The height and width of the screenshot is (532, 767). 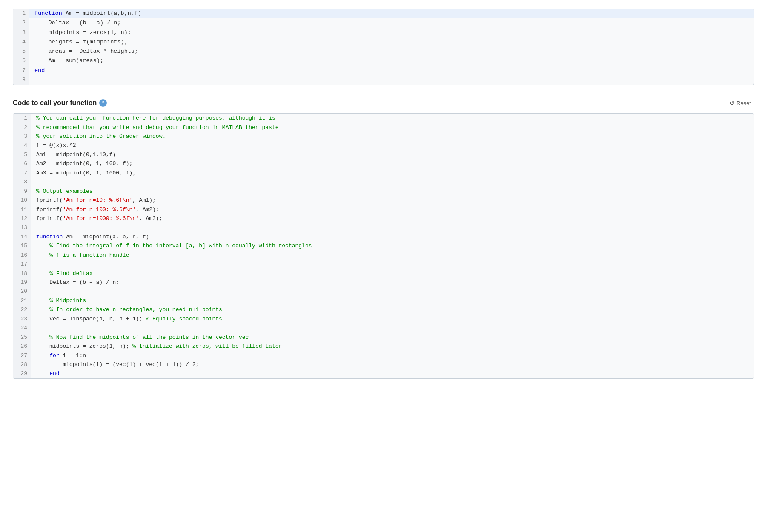 I want to click on table-row: 19 Deltax = (b – a) / n;, so click(x=384, y=283).